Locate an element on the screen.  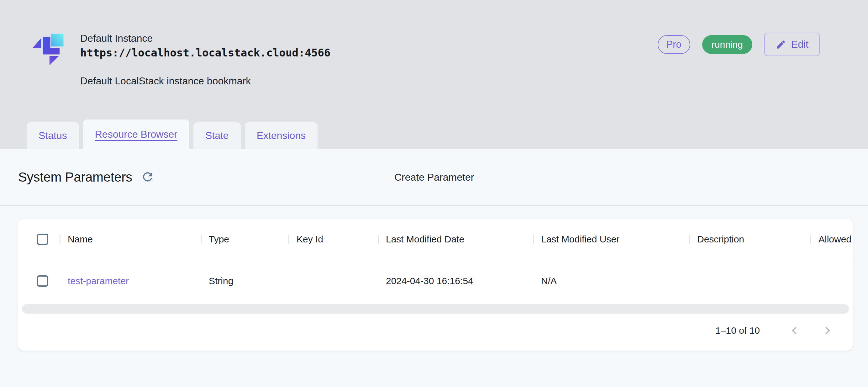
instance-title: Default Instance is located at coordinates (206, 38).